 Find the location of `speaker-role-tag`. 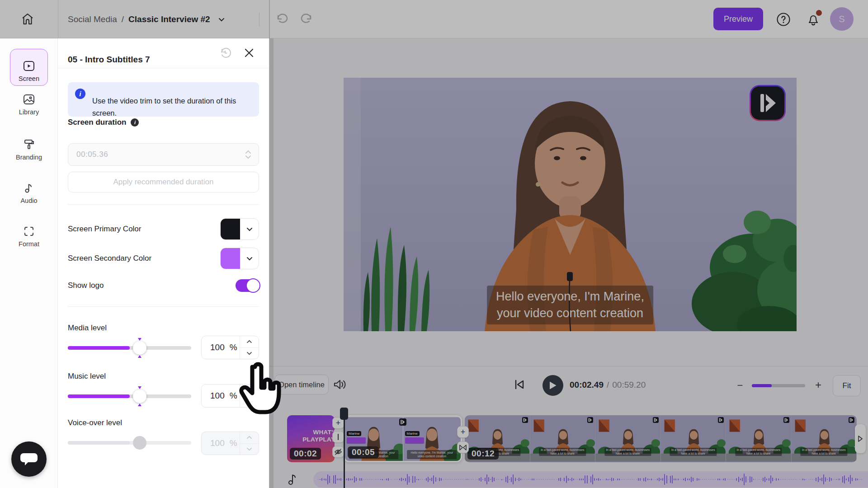

speaker-role-tag is located at coordinates (356, 441).